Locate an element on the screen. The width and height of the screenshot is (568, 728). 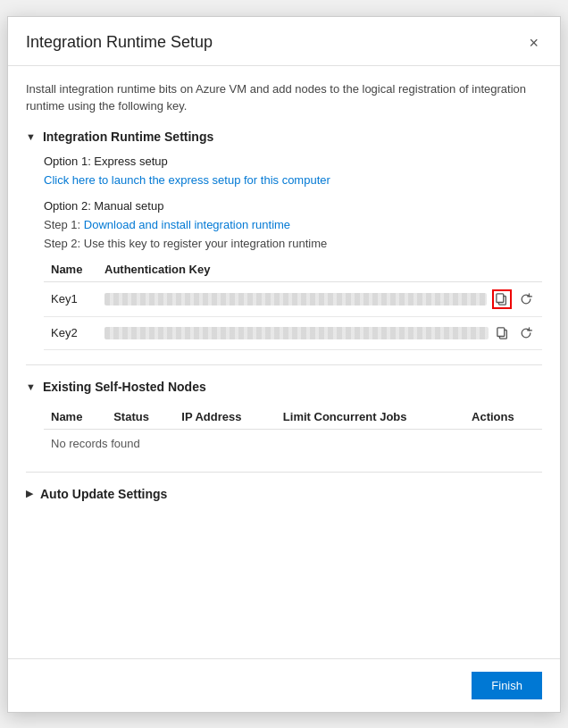
express-setup-link: Click here to launch the express setup f… is located at coordinates (188, 180).